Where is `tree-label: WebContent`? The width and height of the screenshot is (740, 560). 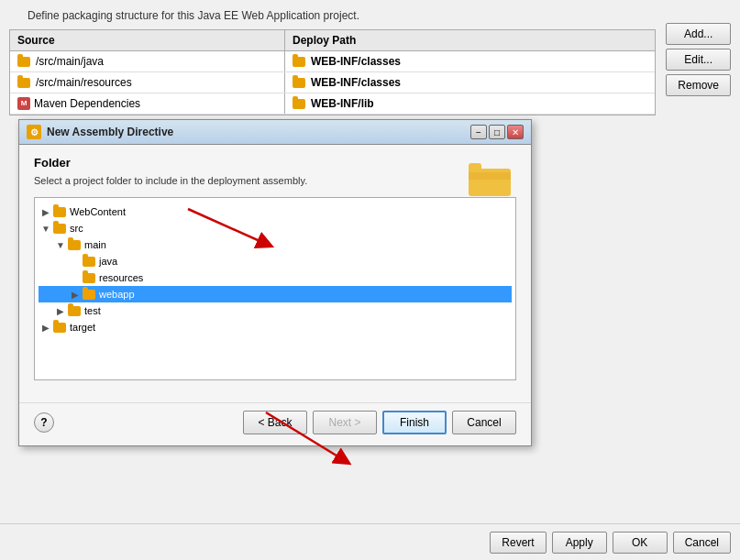 tree-label: WebContent is located at coordinates (97, 212).